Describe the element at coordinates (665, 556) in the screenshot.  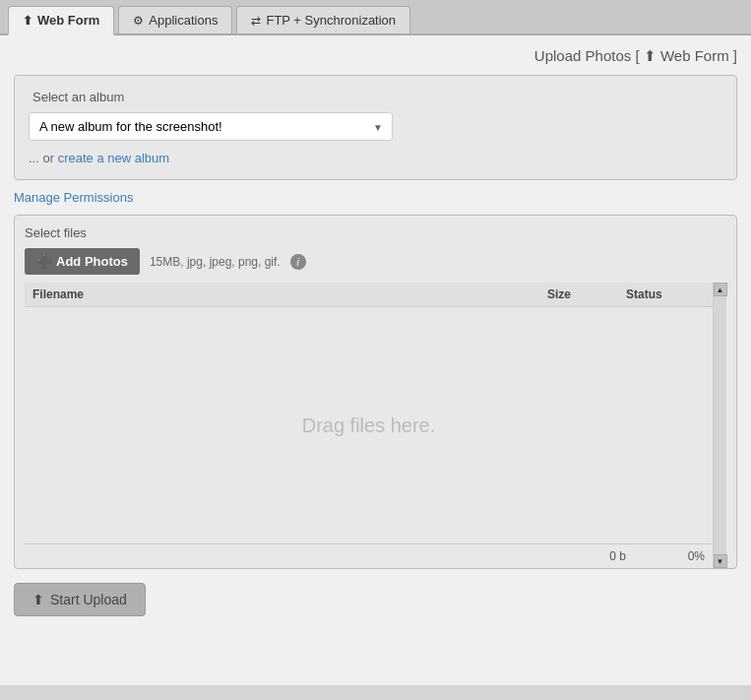
I see `footer-percent: 0%` at that location.